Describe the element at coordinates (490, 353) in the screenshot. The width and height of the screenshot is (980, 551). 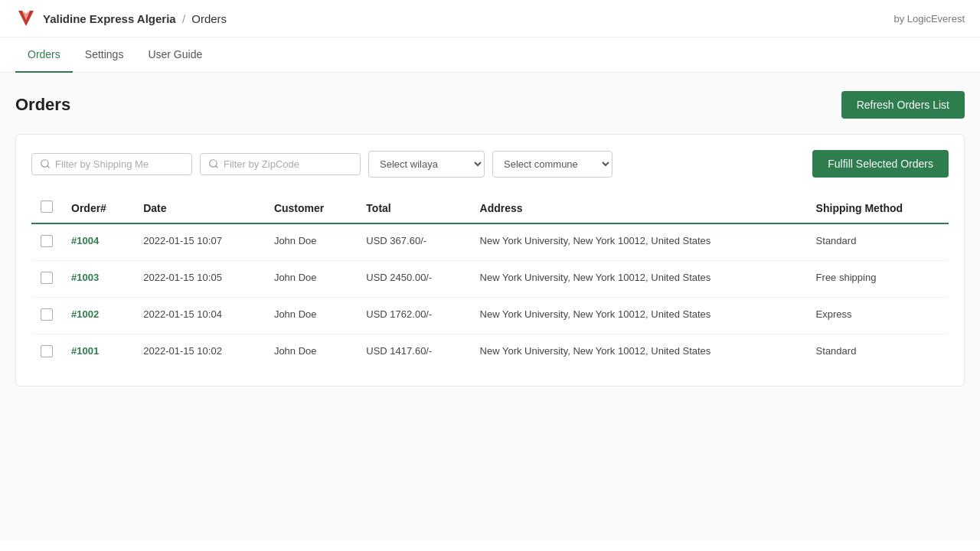
I see `table-row: #1001 2022-01-15 10:02 John Doe USD 1417…` at that location.